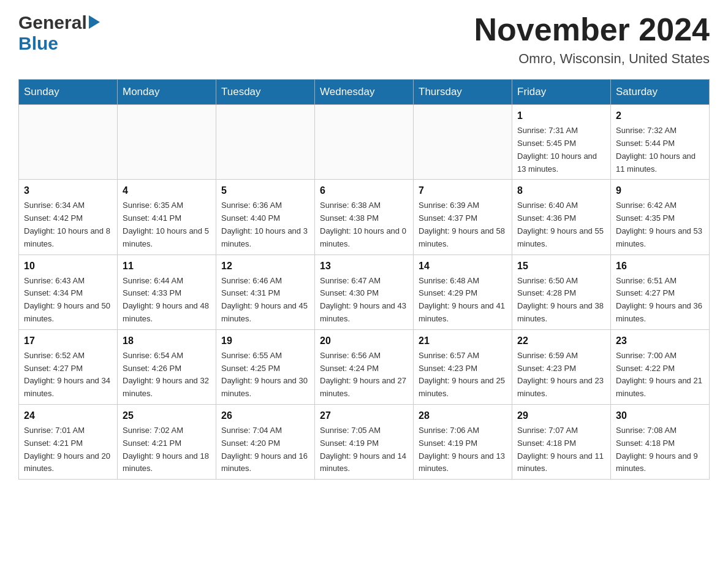  I want to click on calendar-day-cell: 30Sunrise: 7:08 AMSunset: 4:18 PMDayligh…, so click(661, 442).